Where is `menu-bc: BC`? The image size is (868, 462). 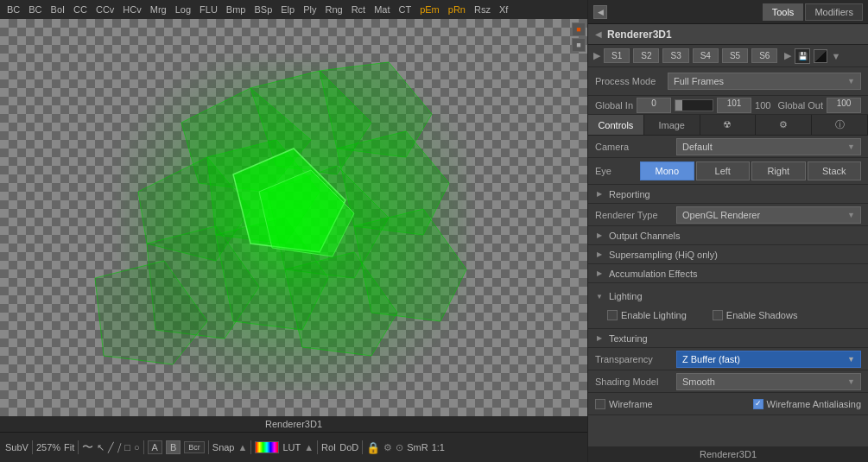
menu-bc: BC is located at coordinates (14, 9).